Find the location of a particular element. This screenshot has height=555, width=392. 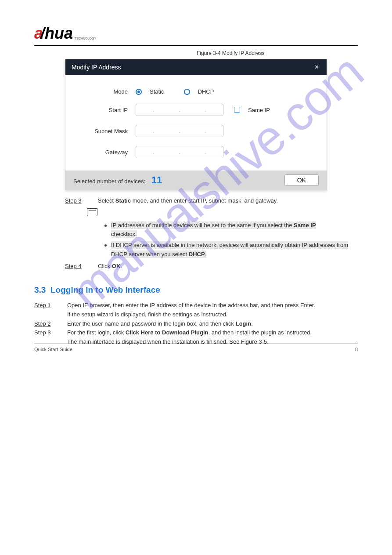

note-icon is located at coordinates (92, 212).